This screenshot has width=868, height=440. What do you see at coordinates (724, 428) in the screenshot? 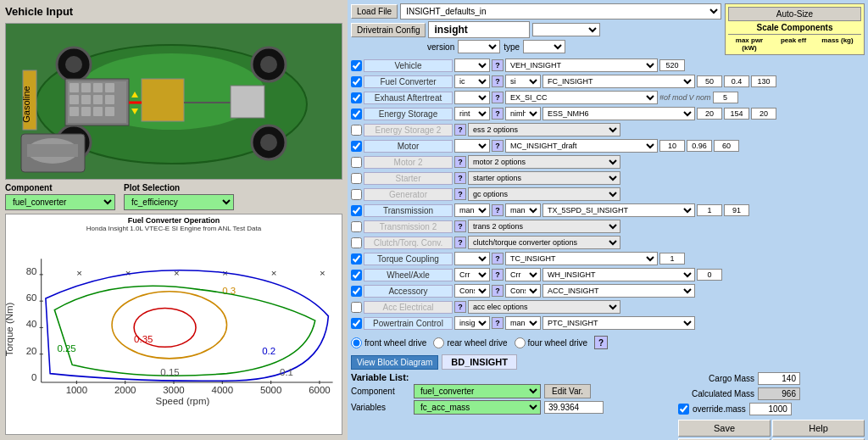
I see `save-button: Save` at bounding box center [724, 428].